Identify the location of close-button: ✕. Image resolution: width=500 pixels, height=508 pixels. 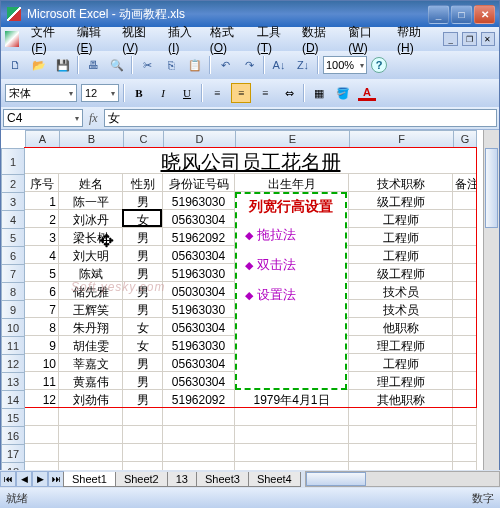
(484, 14).